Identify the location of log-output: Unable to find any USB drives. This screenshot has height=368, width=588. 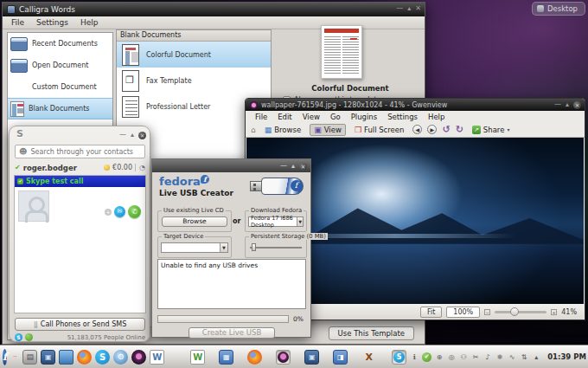
(232, 284).